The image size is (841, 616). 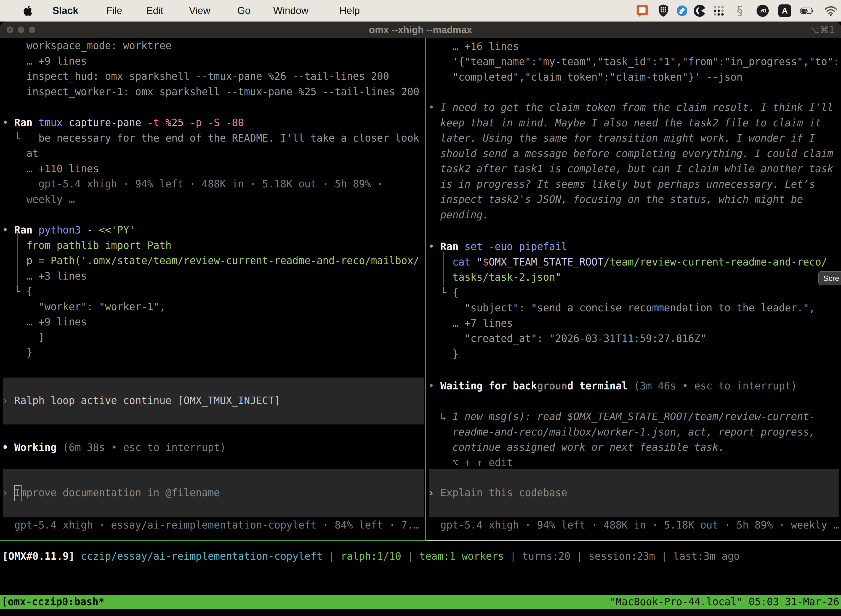 I want to click on terminal-line: from pathlib import Path, so click(x=87, y=245).